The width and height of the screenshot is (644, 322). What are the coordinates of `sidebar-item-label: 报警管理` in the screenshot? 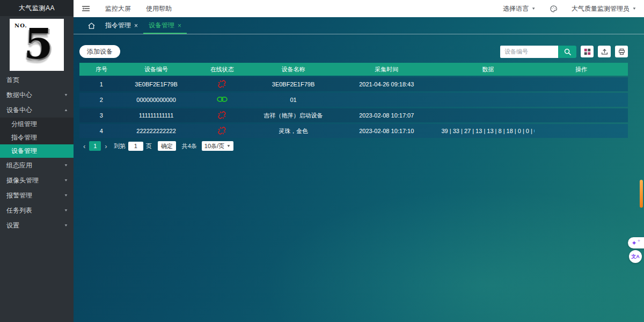 It's located at (35, 195).